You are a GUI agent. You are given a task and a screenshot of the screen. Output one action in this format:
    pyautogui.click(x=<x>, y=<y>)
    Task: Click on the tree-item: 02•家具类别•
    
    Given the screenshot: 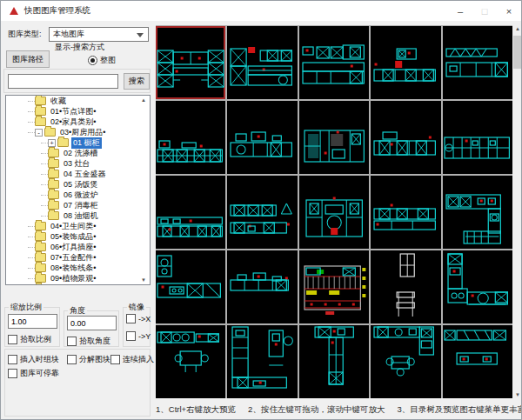 What is the action you would take?
    pyautogui.click(x=78, y=122)
    